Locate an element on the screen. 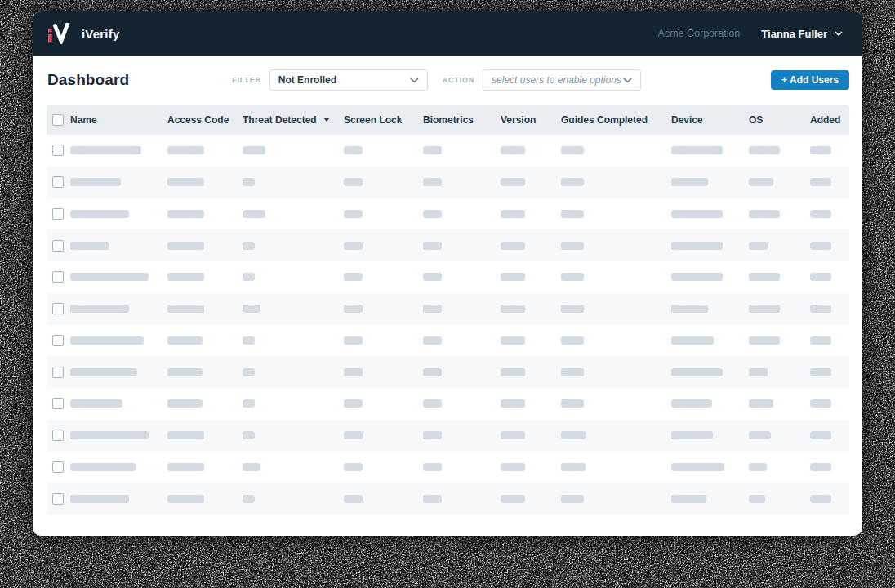  column-header-threat-detected: Threat Detected is located at coordinates (293, 120).